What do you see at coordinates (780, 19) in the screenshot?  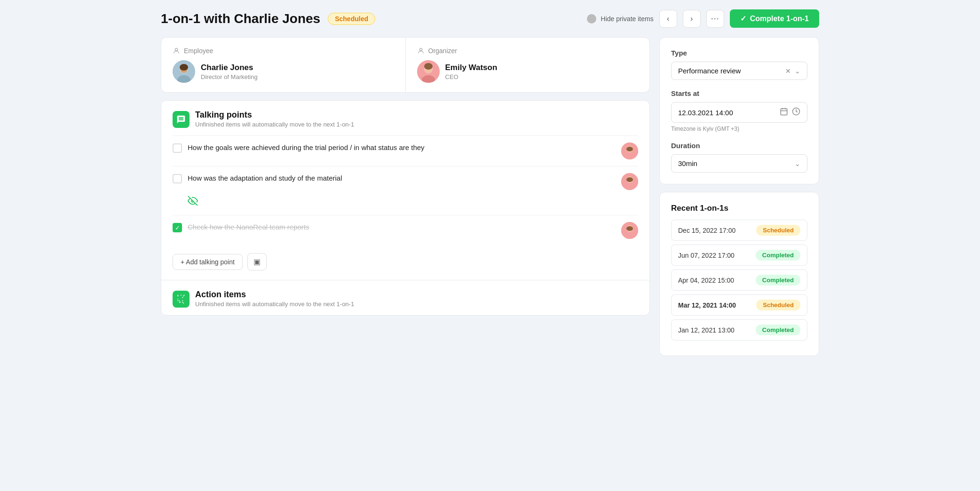 I see `complete-button-label: Complete 1-on-1` at bounding box center [780, 19].